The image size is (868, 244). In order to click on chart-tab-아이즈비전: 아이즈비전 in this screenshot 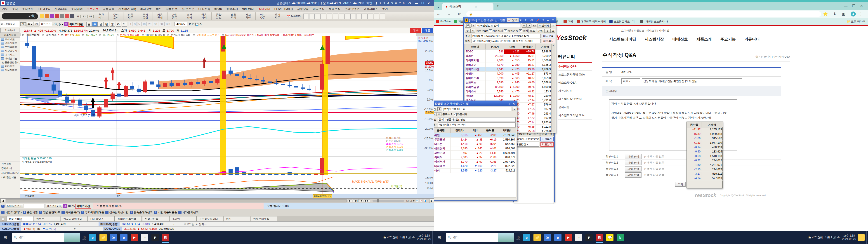, I will do `click(20, 219)`.